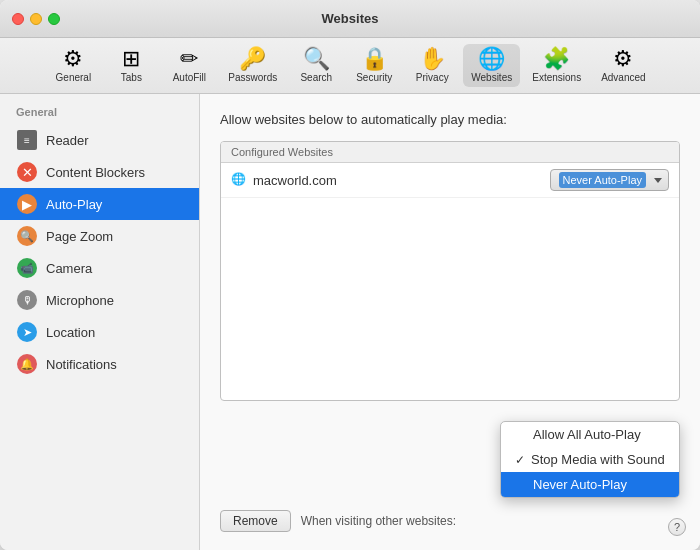  What do you see at coordinates (18, 19) in the screenshot?
I see `close-button` at bounding box center [18, 19].